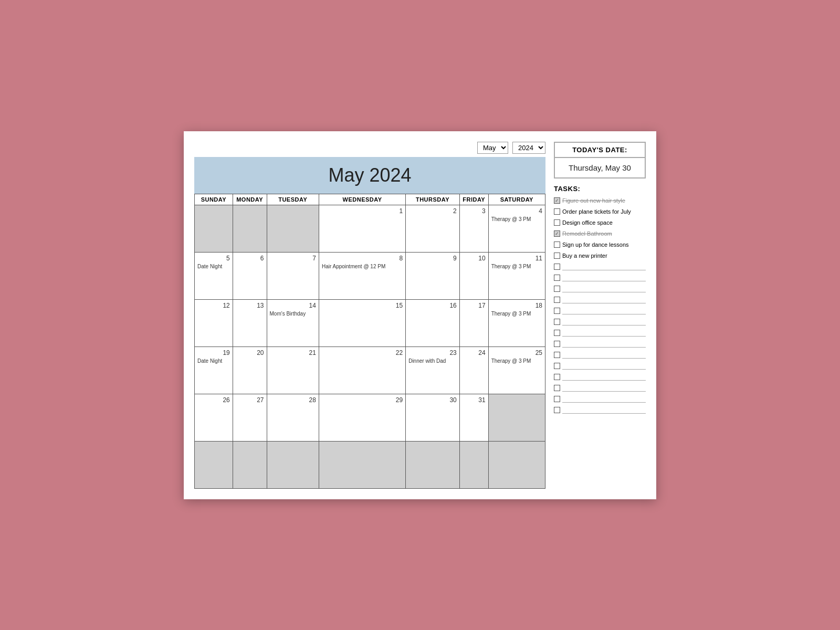  Describe the element at coordinates (517, 306) in the screenshot. I see `cell-date-number: 18` at that location.